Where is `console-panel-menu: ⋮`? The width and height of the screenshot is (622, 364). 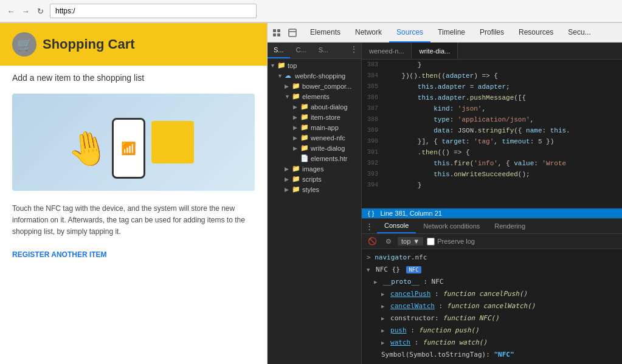 console-panel-menu: ⋮ is located at coordinates (370, 226).